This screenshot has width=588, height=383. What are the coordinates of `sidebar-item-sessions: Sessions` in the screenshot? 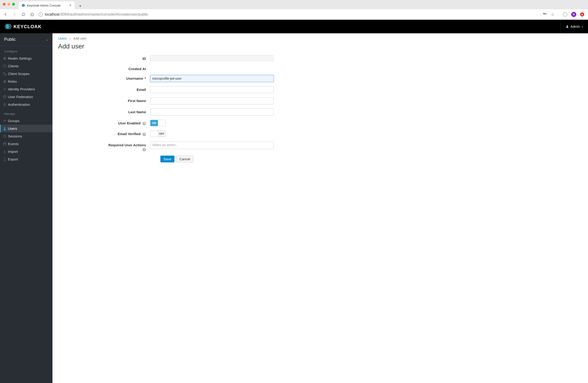 It's located at (26, 136).